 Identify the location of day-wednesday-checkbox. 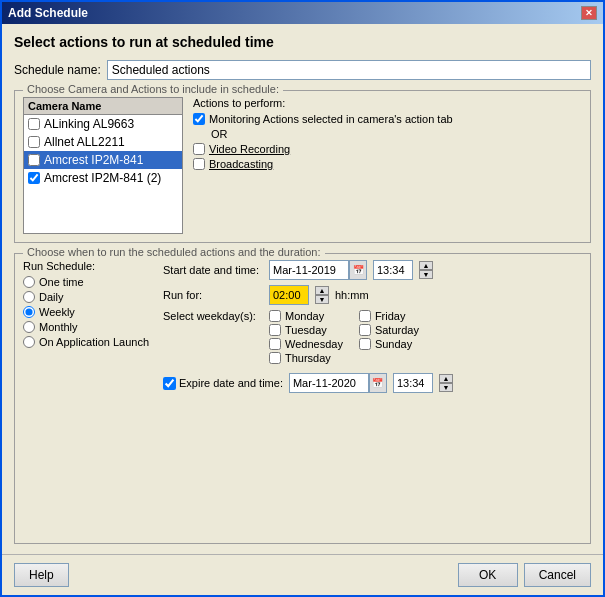
(275, 344).